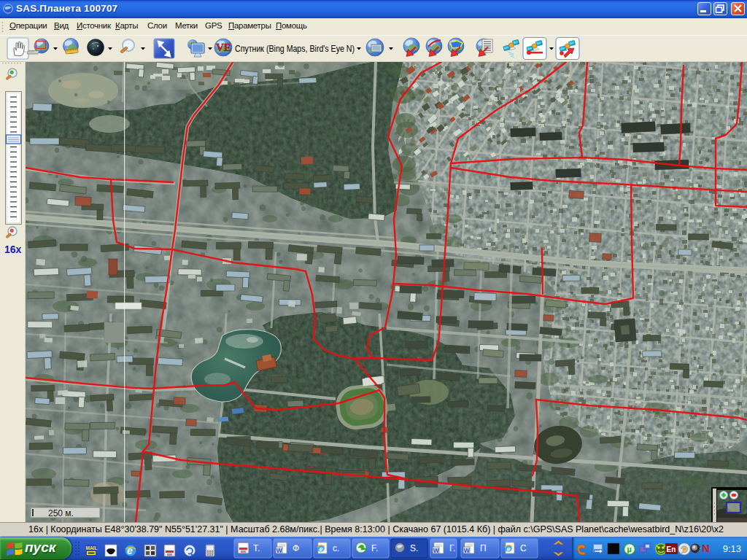 This screenshot has width=747, height=560. What do you see at coordinates (414, 548) in the screenshot?
I see `svg-text: S.` at bounding box center [414, 548].